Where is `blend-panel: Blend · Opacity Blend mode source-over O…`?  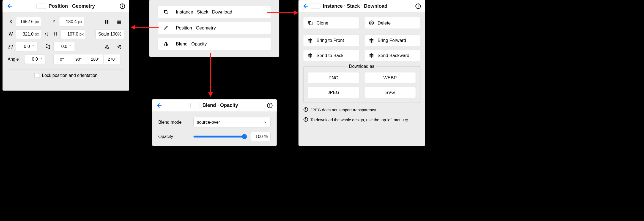 blend-panel: Blend · Opacity Blend mode source-over O… is located at coordinates (215, 122).